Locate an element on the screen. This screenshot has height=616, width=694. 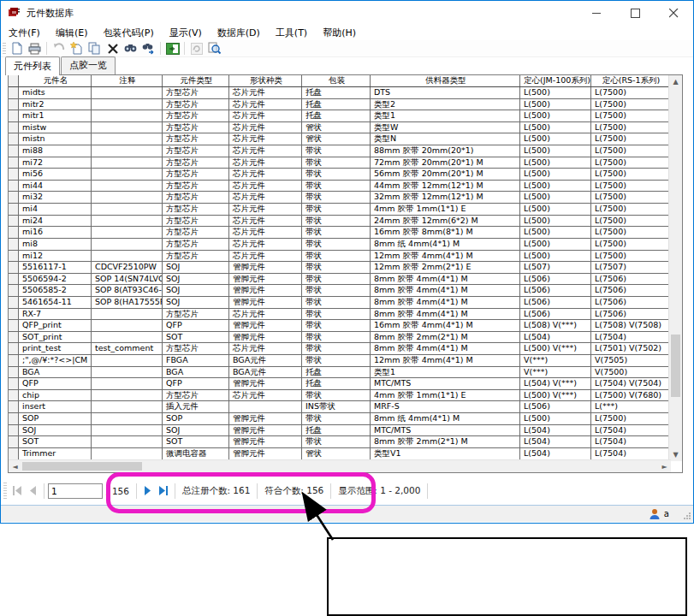
table-row: mi8方型芯片芯片元件带状8mm 纸 4mm(4*1) ML(500)L(750… is located at coordinates (346, 245).